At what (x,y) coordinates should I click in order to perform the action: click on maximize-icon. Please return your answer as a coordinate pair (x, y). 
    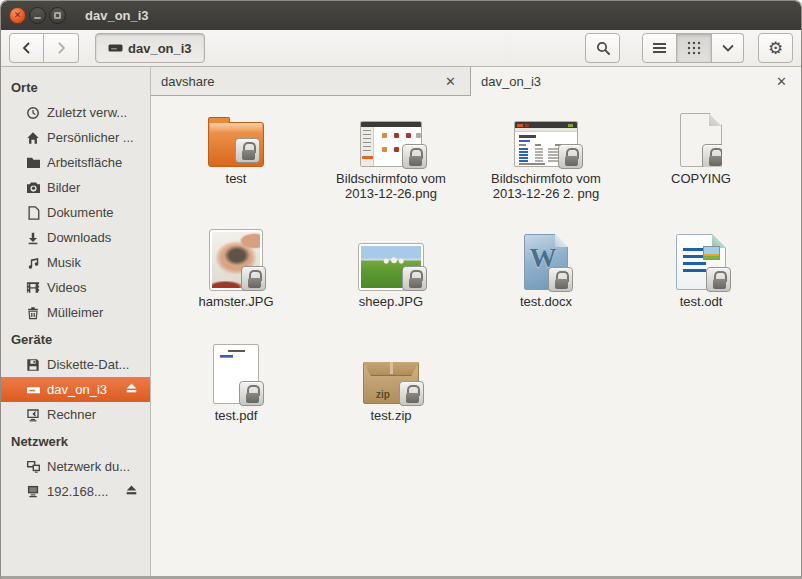
    Looking at the image, I should click on (58, 16).